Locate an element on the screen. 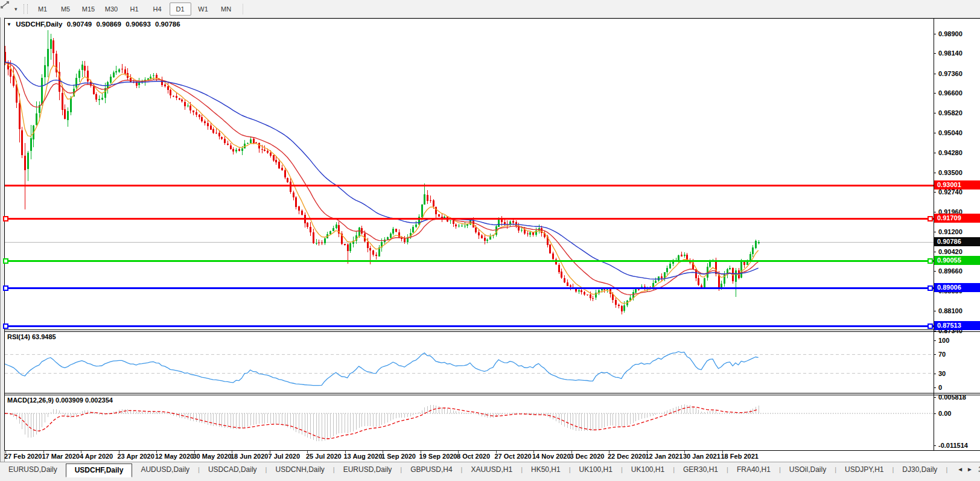 The image size is (980, 481). axis-tick-label: 0.00 is located at coordinates (945, 413).